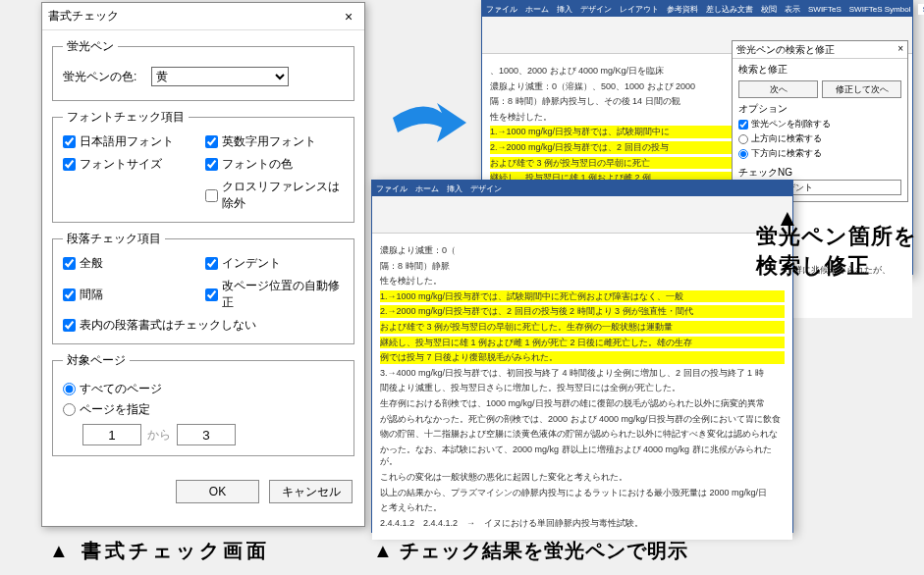  Describe the element at coordinates (582, 281) in the screenshot. I see `doc-line: 性を検討した。` at that location.